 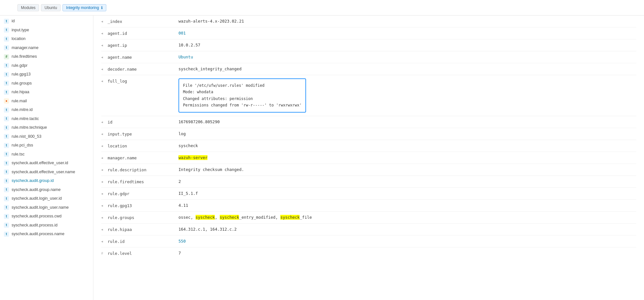 I want to click on sidebar-item: trule.tsc, so click(x=46, y=155).